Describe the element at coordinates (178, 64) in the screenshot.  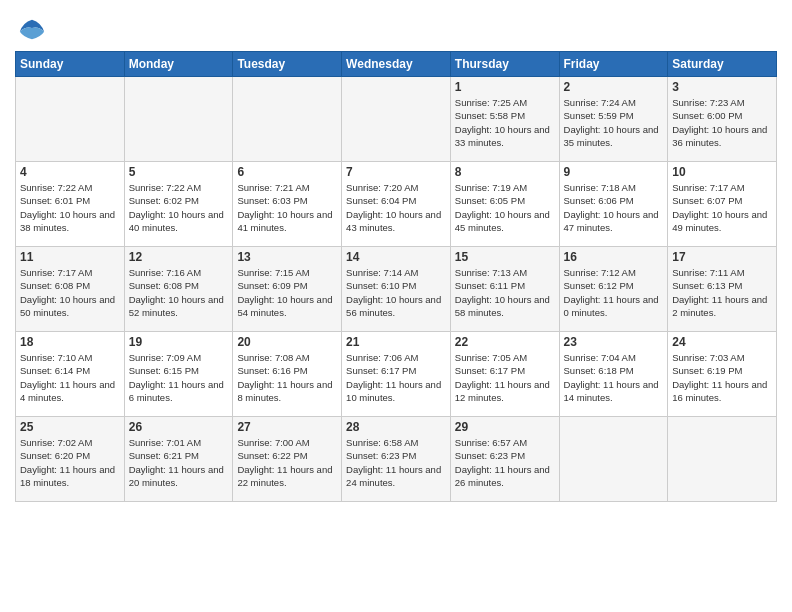
I see `header-day: Monday` at that location.